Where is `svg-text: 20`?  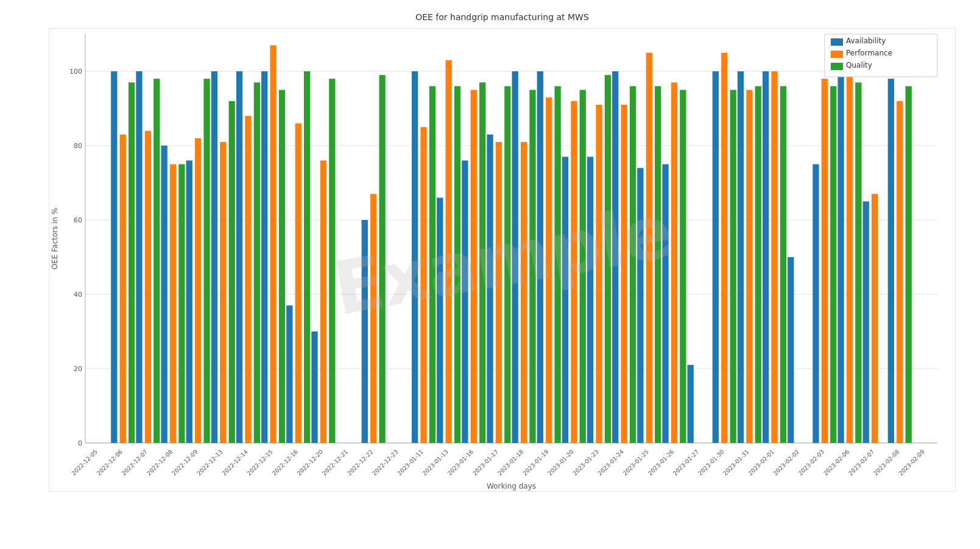 svg-text: 20 is located at coordinates (78, 369).